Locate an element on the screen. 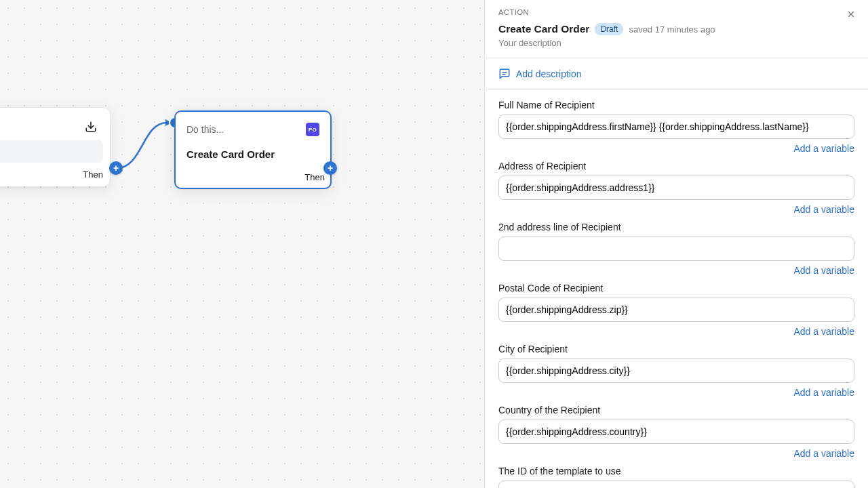 The width and height of the screenshot is (868, 488). field-label: Country of the Recipient is located at coordinates (677, 410).